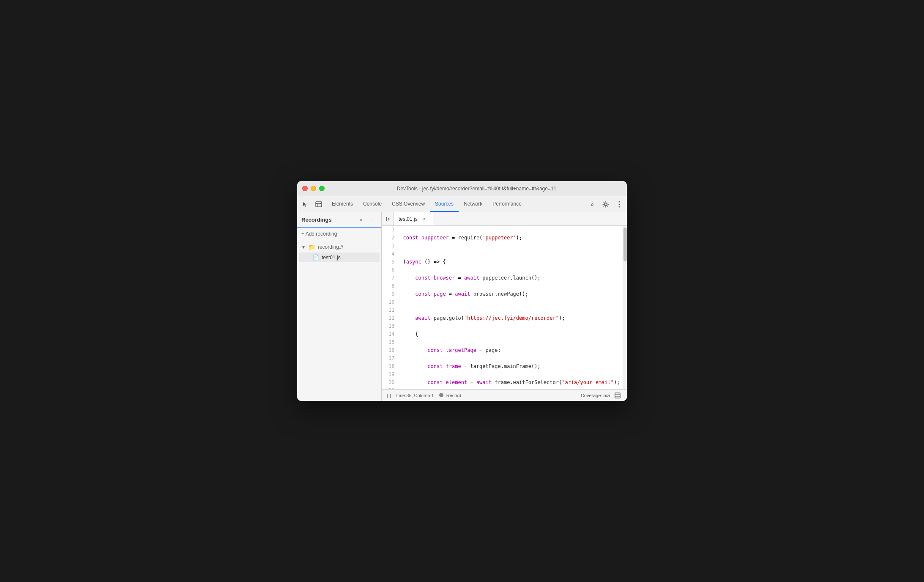  I want to click on nav-icons, so click(312, 204).